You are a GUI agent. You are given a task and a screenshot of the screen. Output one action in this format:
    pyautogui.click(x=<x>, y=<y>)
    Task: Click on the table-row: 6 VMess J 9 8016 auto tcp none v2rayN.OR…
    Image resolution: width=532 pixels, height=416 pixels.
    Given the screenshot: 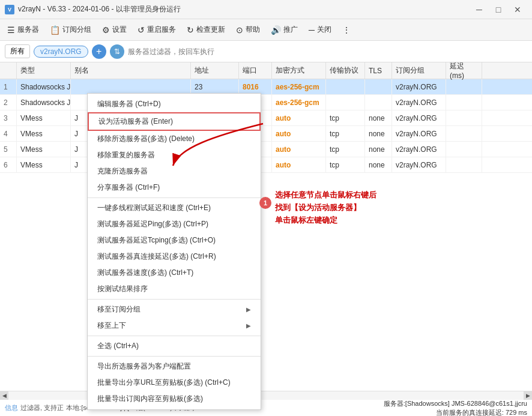 What is the action you would take?
    pyautogui.click(x=266, y=165)
    